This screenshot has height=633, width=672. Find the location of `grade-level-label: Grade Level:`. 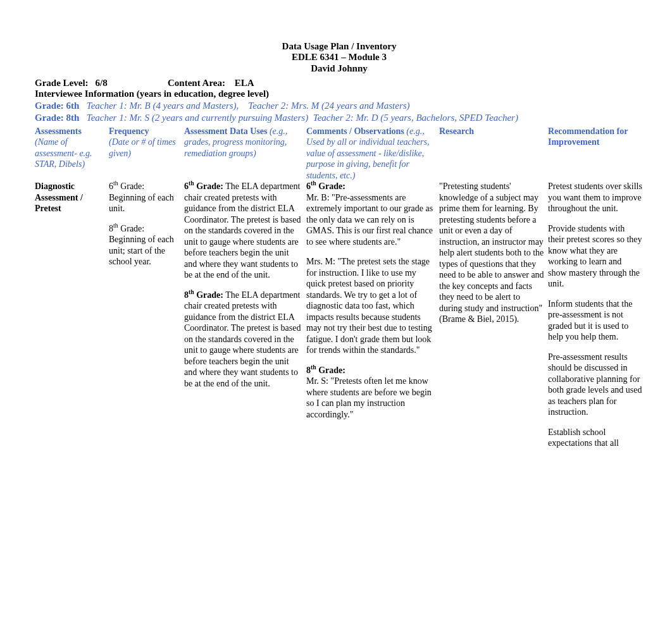

grade-level-label: Grade Level: is located at coordinates (62, 83).